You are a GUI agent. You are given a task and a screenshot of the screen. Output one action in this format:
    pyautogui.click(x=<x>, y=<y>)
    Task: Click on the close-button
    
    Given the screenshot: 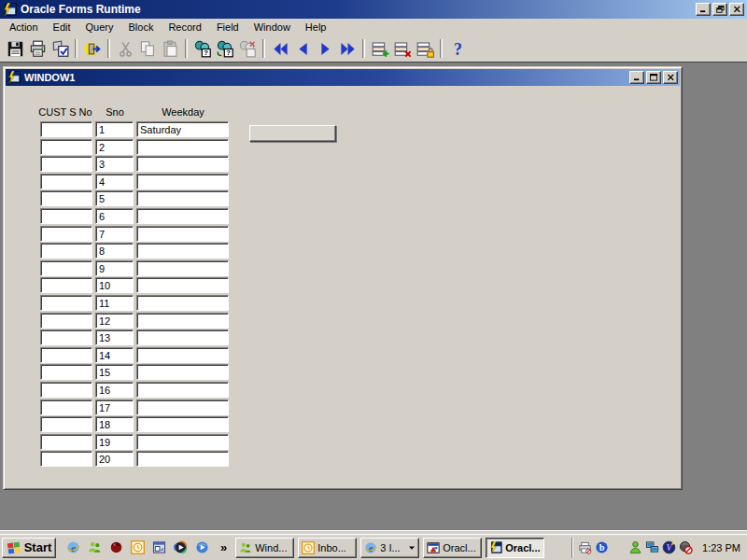 What is the action you would take?
    pyautogui.click(x=737, y=9)
    